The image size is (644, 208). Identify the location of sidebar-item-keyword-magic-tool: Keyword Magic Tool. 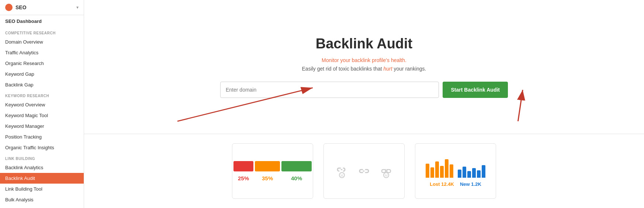
(42, 115).